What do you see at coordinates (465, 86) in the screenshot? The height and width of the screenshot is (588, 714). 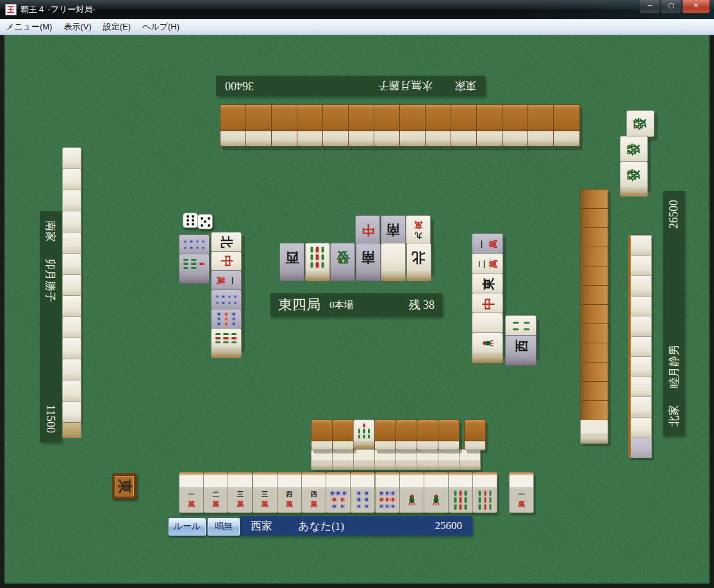 I see `east-seat-label: 東家` at bounding box center [465, 86].